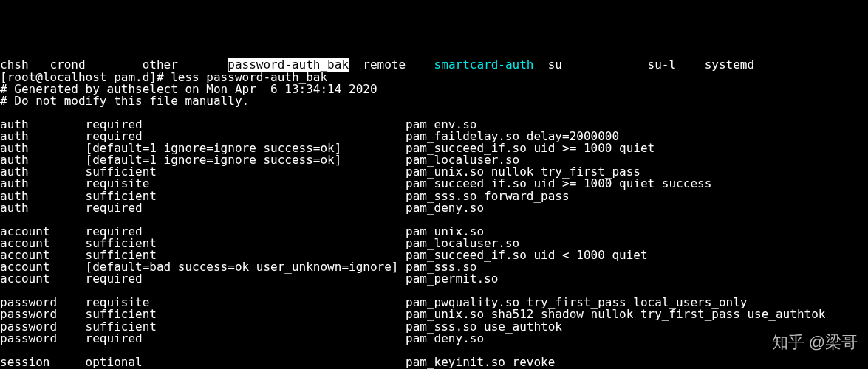  Describe the element at coordinates (485, 65) in the screenshot. I see `ls-item-symlink: smartcard-auth` at that location.